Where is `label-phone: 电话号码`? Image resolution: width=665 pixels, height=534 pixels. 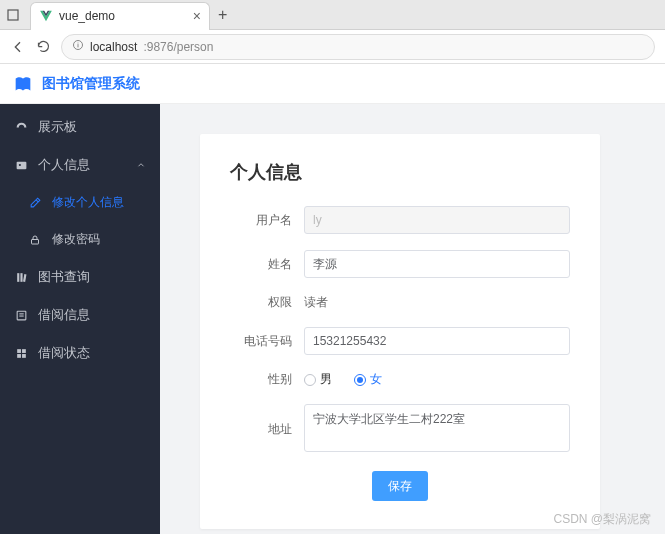 label-phone: 电话号码 is located at coordinates (261, 342).